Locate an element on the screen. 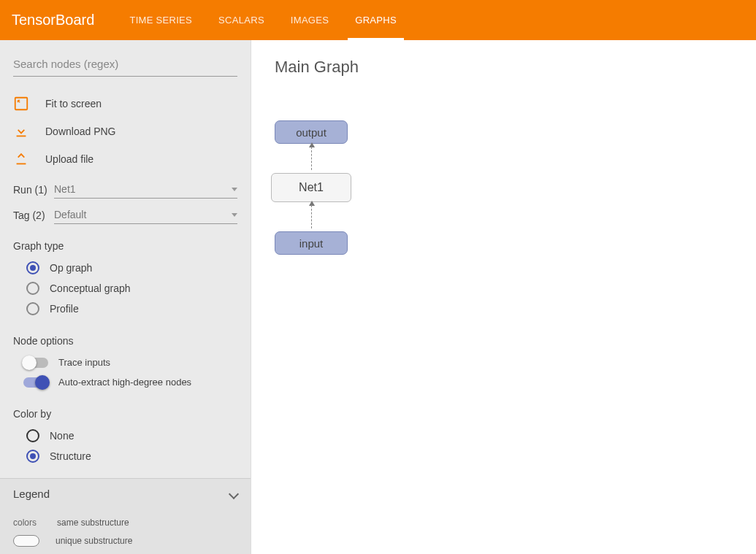  upload-file-label: Upload file is located at coordinates (69, 159).